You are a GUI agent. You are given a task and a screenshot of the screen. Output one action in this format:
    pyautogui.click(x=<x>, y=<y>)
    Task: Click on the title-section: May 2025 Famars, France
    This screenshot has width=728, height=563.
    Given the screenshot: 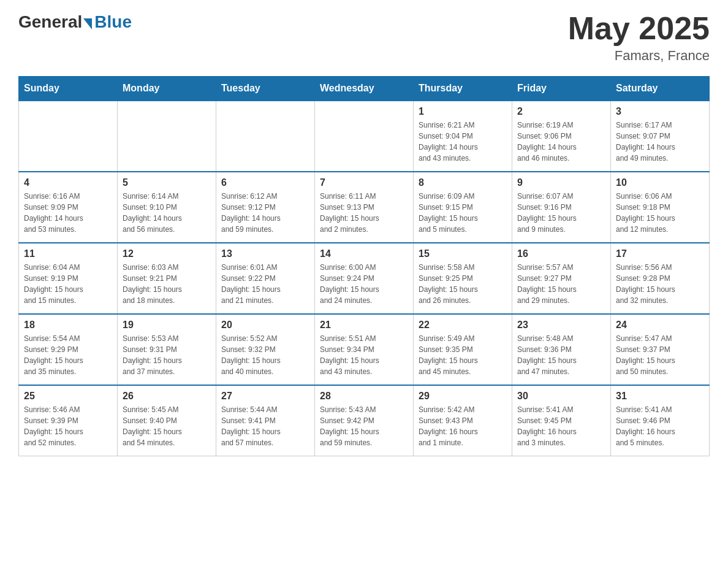 What is the action you would take?
    pyautogui.click(x=639, y=38)
    